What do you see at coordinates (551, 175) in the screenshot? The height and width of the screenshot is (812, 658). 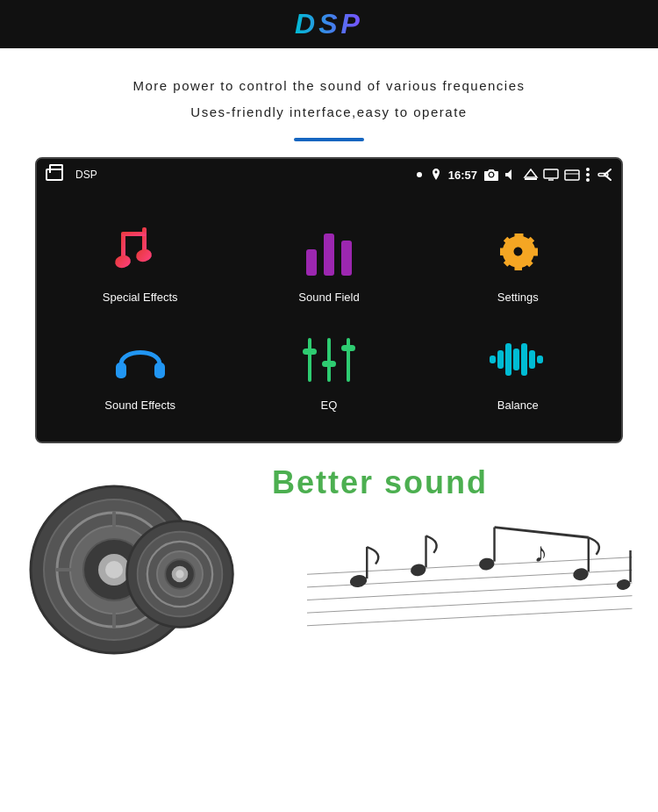 I see `display-icon` at bounding box center [551, 175].